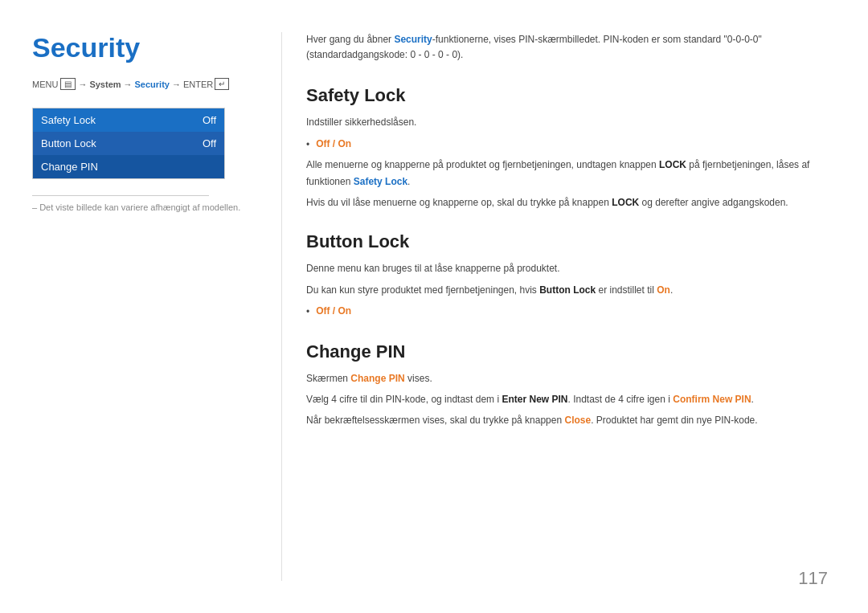 This screenshot has width=868, height=613. I want to click on menu-item-change-pin: Change PIN, so click(129, 167).